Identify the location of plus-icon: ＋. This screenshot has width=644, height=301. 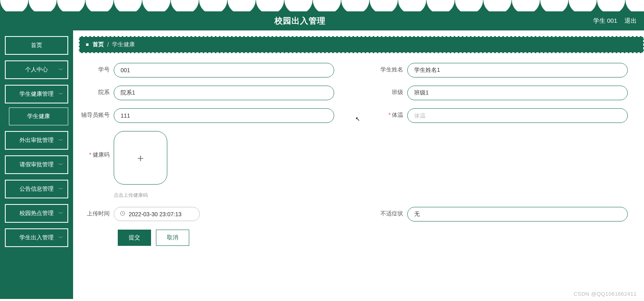
(140, 158).